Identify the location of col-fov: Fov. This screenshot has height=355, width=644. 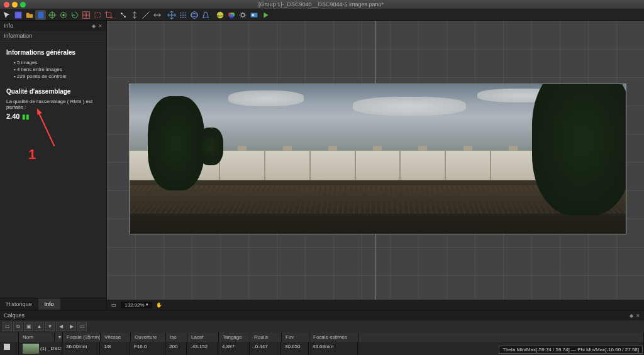
(296, 337).